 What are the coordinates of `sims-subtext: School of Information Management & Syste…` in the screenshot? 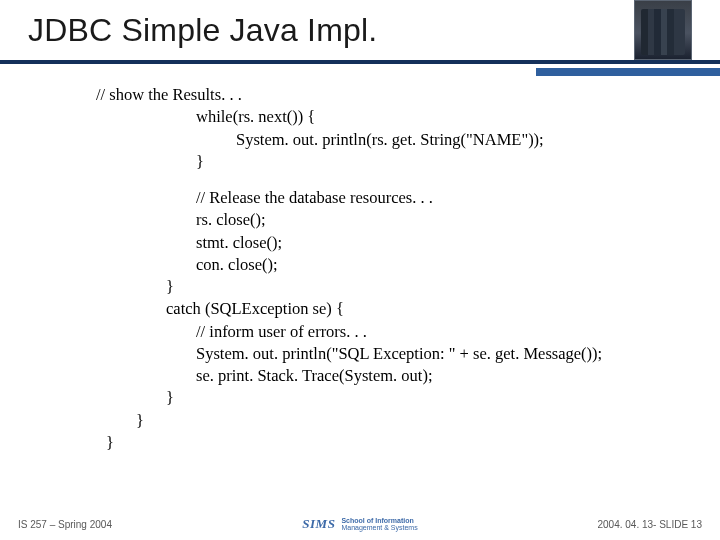 It's located at (379, 524).